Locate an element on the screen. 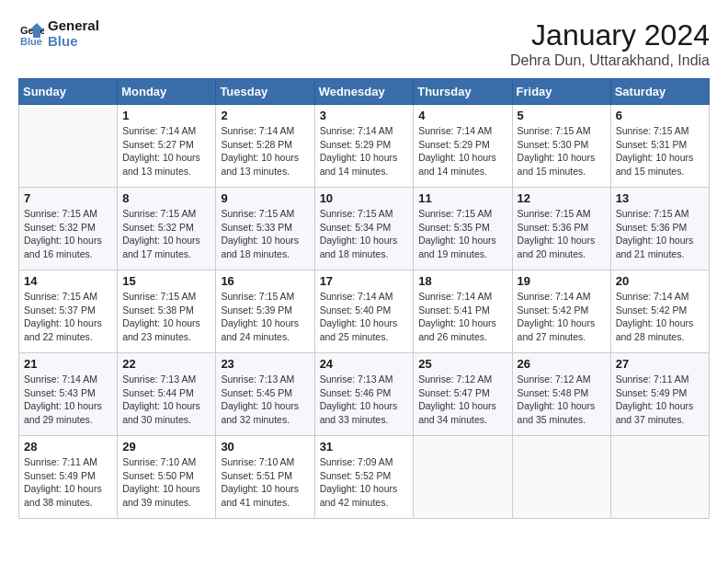 The height and width of the screenshot is (563, 728). day-number: 29 is located at coordinates (166, 447).